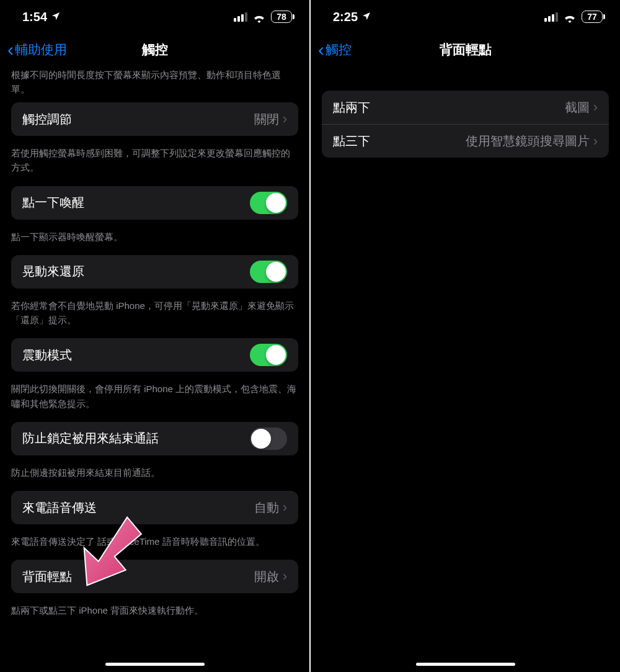  What do you see at coordinates (155, 240) in the screenshot?
I see `row-footer: 點一下顯示器時喚醒螢幕。` at bounding box center [155, 240].